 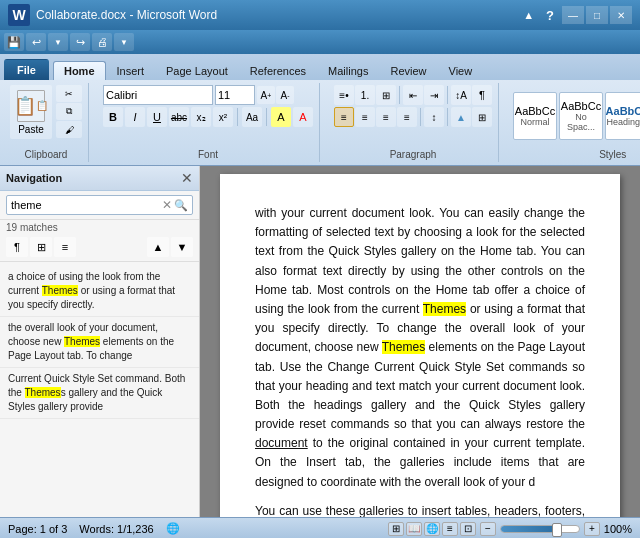 What do you see at coordinates (113, 117) in the screenshot?
I see `bold-button: B` at bounding box center [113, 117].